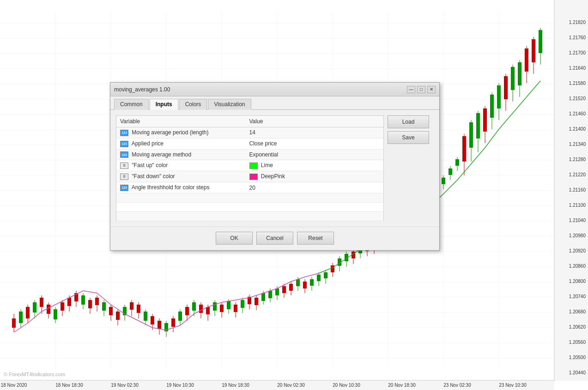 Image resolution: width=588 pixels, height=390 pixels. What do you see at coordinates (577, 83) in the screenshot?
I see `svg-text: 1.21580` at bounding box center [577, 83].